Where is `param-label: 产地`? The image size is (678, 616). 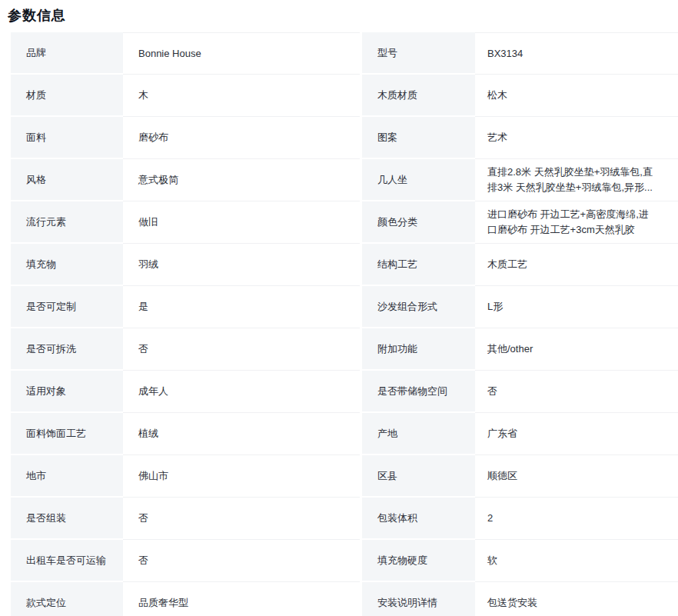
param-label: 产地 is located at coordinates (418, 434).